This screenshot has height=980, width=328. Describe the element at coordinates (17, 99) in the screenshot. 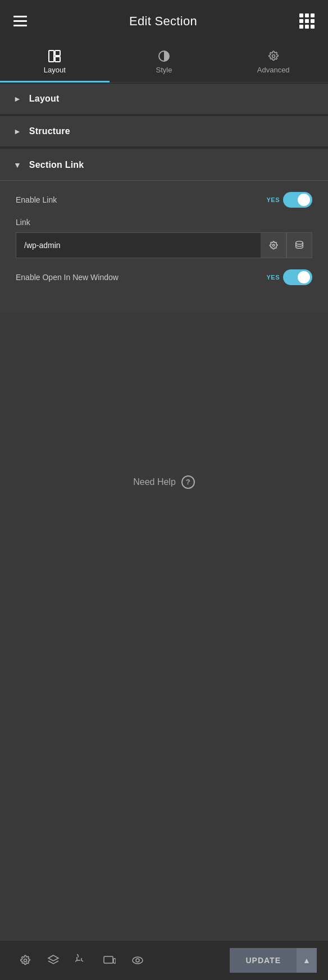

I see `chevron-right-icon: ►` at that location.